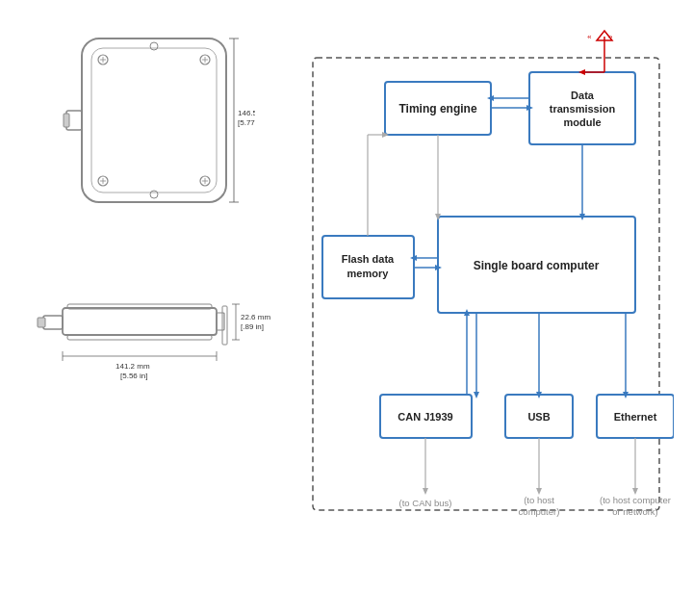 The height and width of the screenshot is (616, 693). I want to click on svg-text: or network), so click(635, 512).